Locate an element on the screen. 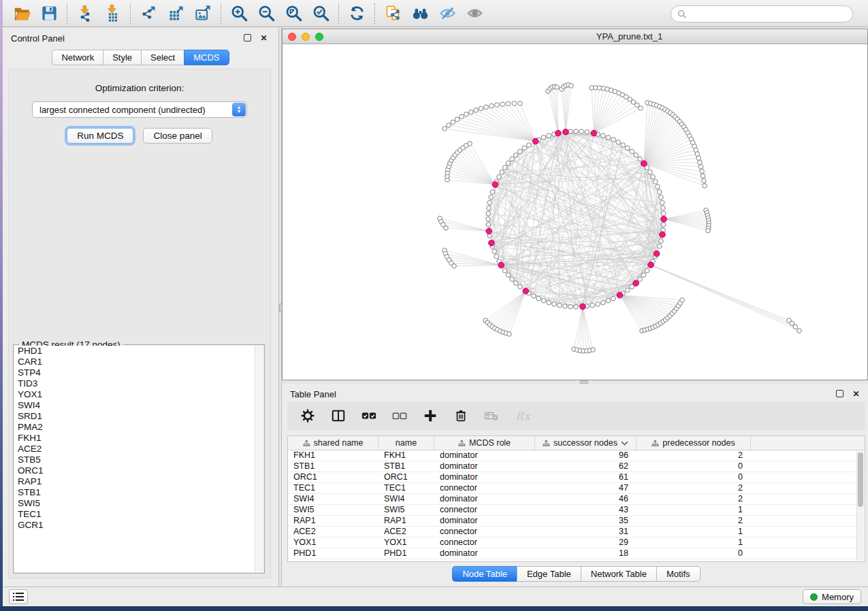  zoom-fit-icon is located at coordinates (294, 14).